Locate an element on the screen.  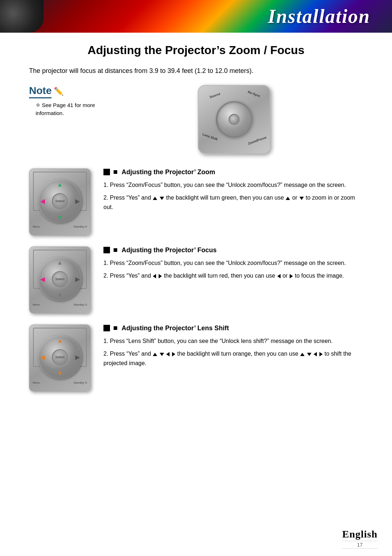
nav-left-focus: ◀ is located at coordinates (42, 279).